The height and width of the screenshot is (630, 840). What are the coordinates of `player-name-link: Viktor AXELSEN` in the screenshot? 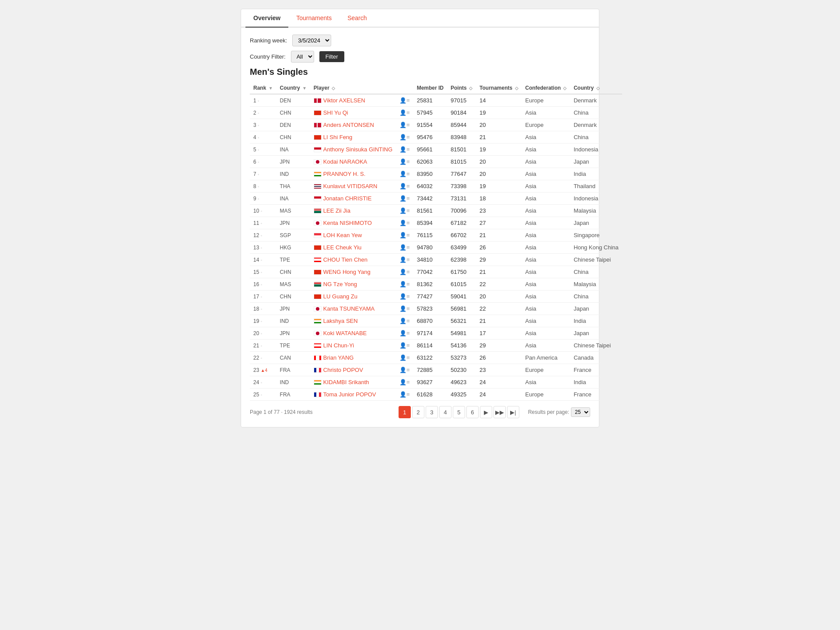 It's located at (344, 101).